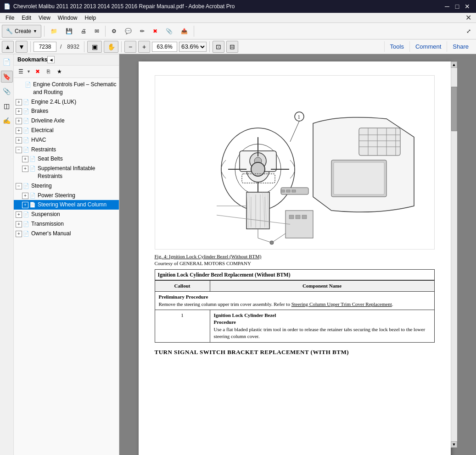 The height and width of the screenshot is (455, 476). Describe the element at coordinates (19, 131) in the screenshot. I see `tree-toggle-electrical: +` at that location.